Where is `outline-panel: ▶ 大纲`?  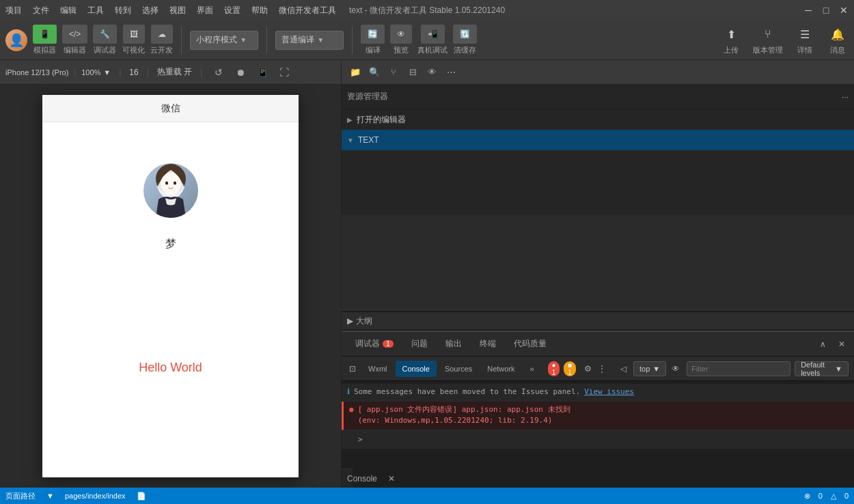
outline-panel: ▶ 大纲 is located at coordinates (598, 321).